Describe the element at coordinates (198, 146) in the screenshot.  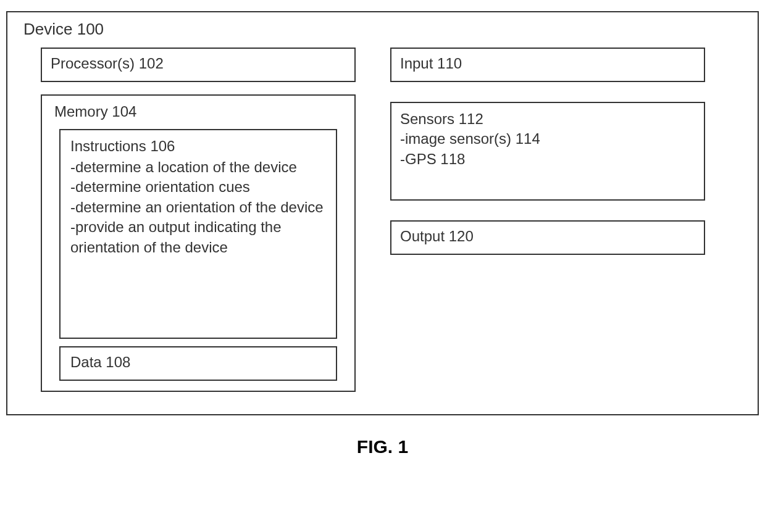
I see `instructions-title: Instructions 106` at that location.